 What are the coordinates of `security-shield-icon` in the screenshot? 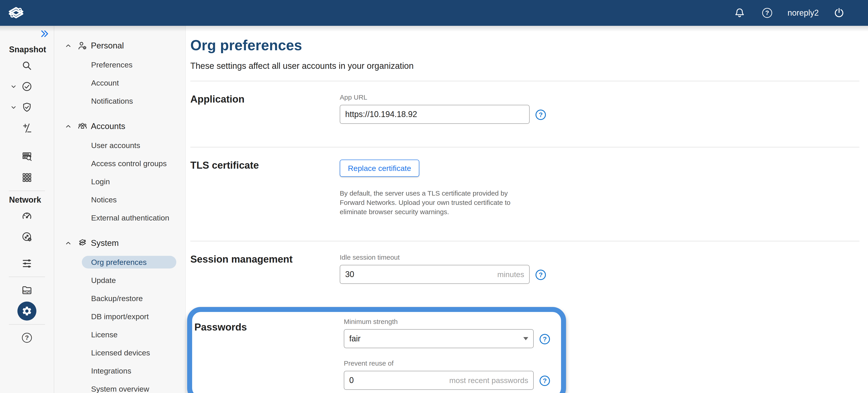 It's located at (27, 107).